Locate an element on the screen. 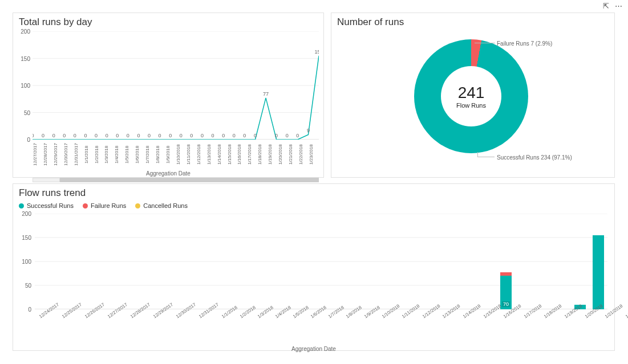 The height and width of the screenshot is (364, 628). legend-item-failure: Failure Runs is located at coordinates (104, 206).